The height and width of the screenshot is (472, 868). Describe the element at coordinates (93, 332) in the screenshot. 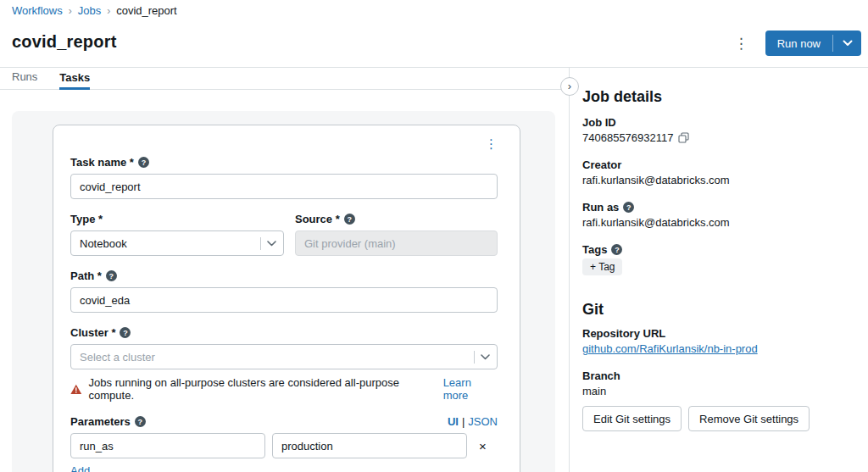

I see `cluster-label: Cluster *` at that location.